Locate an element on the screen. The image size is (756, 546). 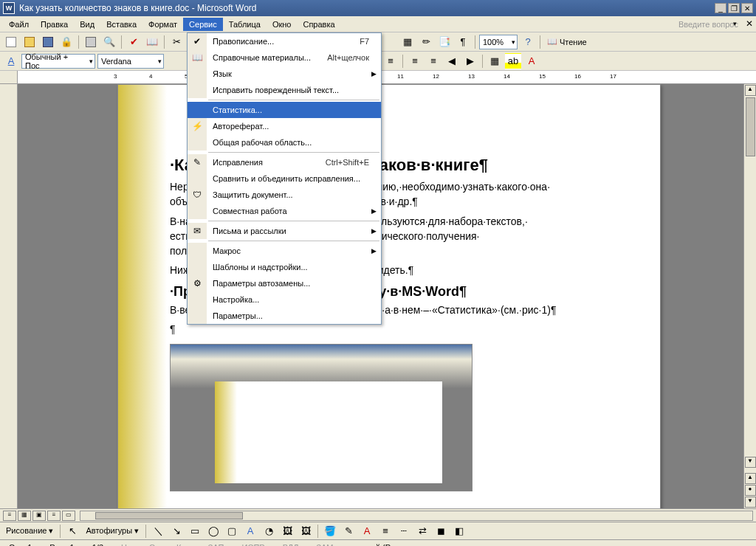
style-combo: Обычный + Пос is located at coordinates (58, 61).